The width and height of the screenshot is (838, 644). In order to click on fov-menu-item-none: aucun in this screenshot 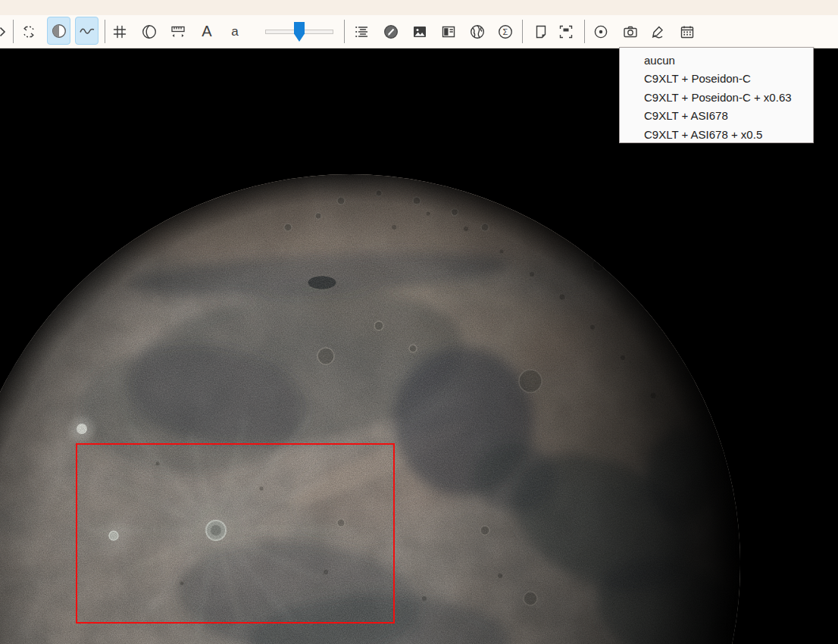, I will do `click(717, 61)`.